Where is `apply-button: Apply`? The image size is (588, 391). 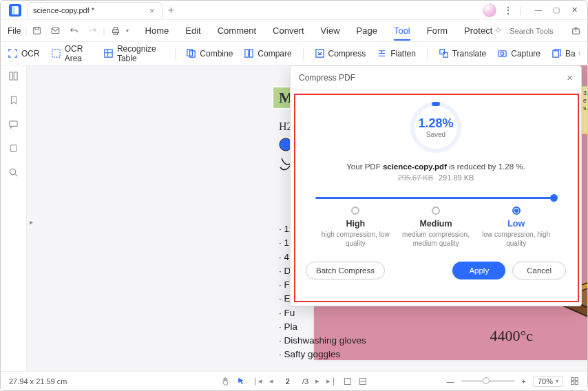
apply-button: Apply is located at coordinates (479, 271).